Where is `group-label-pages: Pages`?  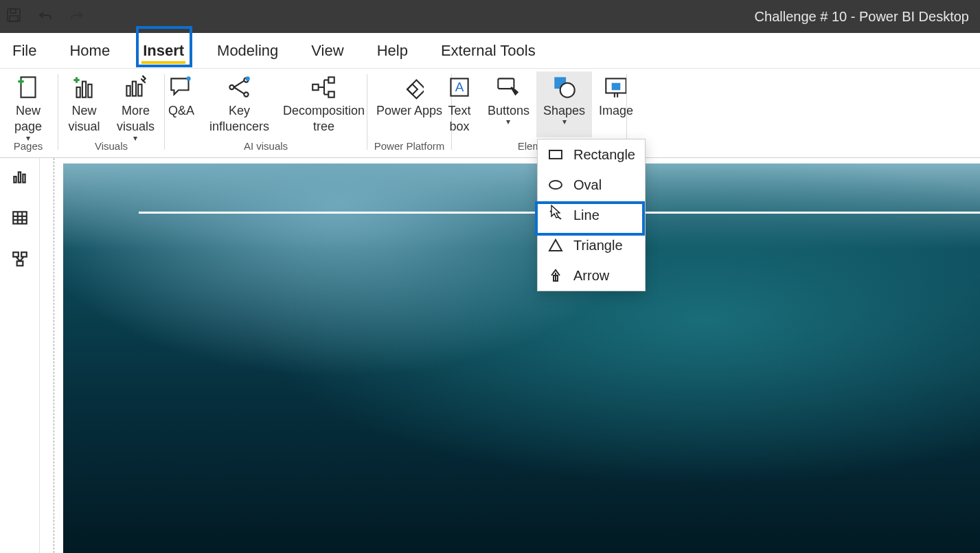
group-label-pages: Pages is located at coordinates (28, 146).